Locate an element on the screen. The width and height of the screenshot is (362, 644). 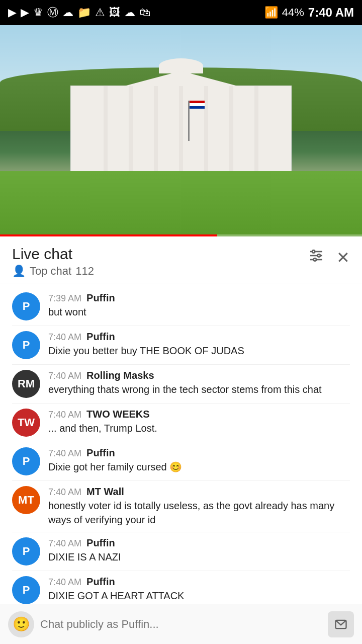
battery-text: 44% is located at coordinates (293, 13).